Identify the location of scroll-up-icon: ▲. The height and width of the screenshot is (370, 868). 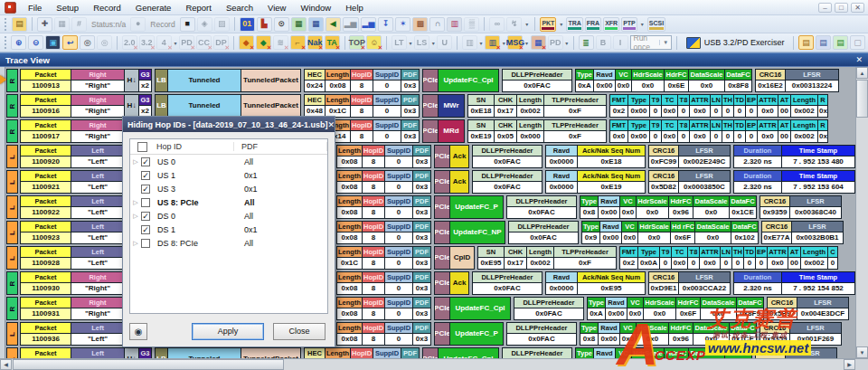
(863, 72).